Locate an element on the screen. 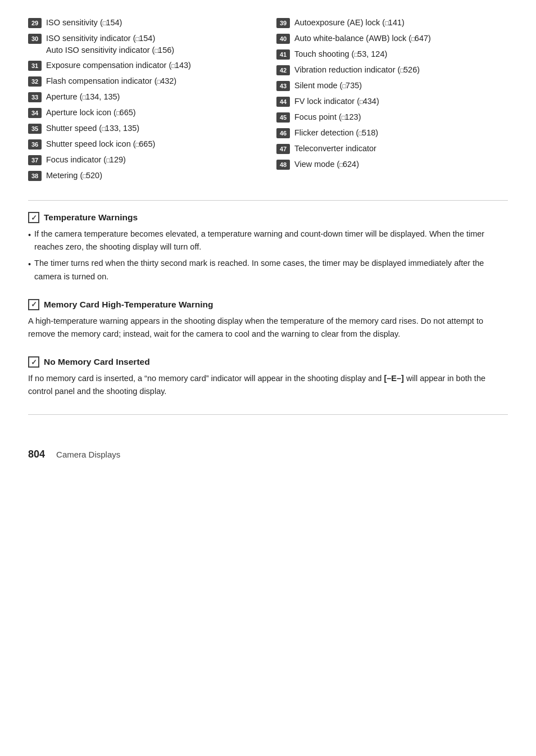 This screenshot has height=756, width=536. note-bullet-item: •The timer turns red when the thirty sec… is located at coordinates (268, 270).